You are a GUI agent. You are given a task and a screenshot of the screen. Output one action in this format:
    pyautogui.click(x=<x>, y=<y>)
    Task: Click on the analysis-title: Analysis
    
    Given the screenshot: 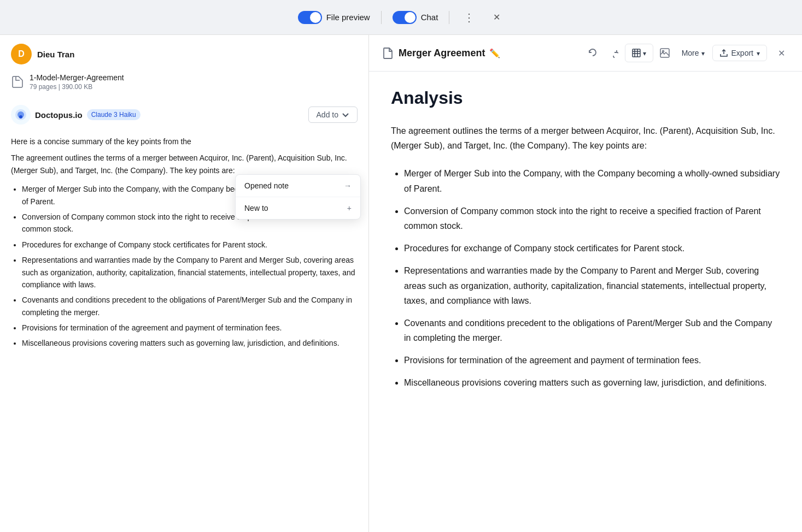 What is the action you would take?
    pyautogui.click(x=586, y=98)
    